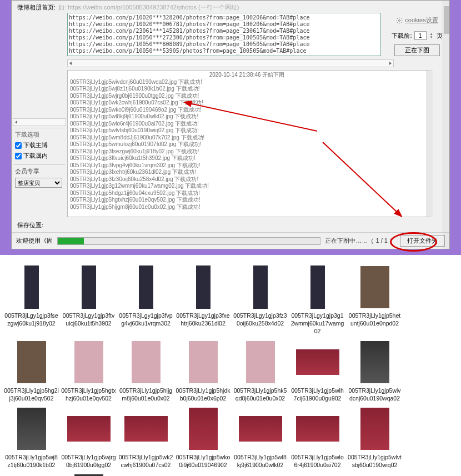 The height and width of the screenshot is (476, 461). I want to click on file-name: 005TR3jLgy1gjp3fxehtrj60ku2361dl02, so click(203, 319).